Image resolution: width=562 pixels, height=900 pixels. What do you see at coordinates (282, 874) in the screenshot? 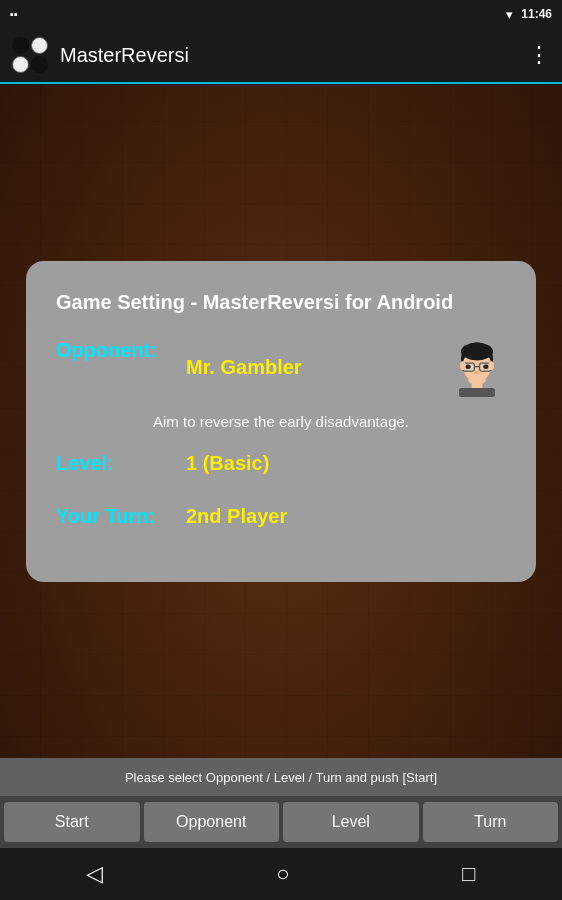
I see `home-button: ○` at bounding box center [282, 874].